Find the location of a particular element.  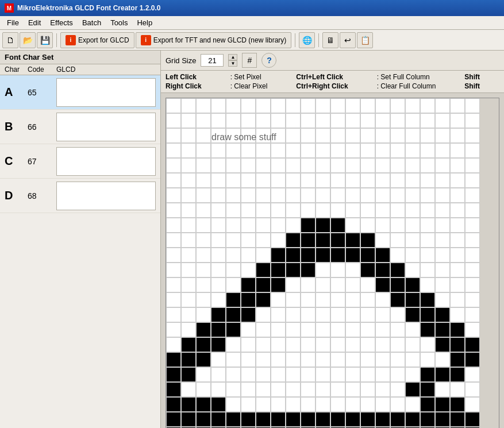

spin-down-button: ▼ is located at coordinates (233, 63).